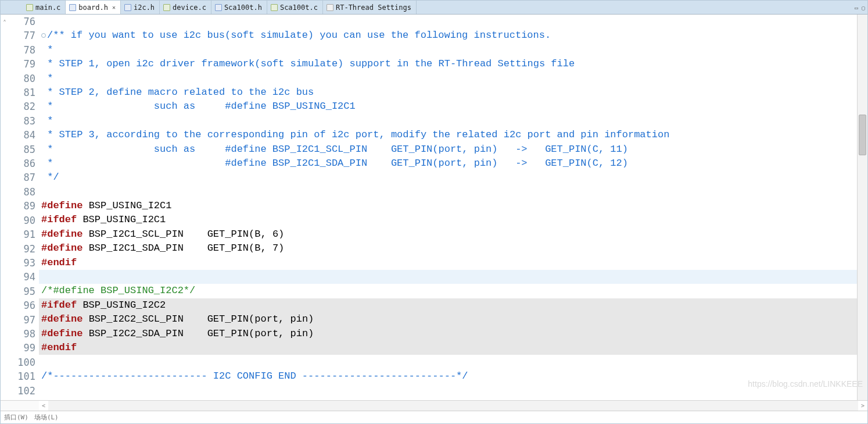 This screenshot has width=868, height=424. I want to click on line-number: 95, so click(23, 291).